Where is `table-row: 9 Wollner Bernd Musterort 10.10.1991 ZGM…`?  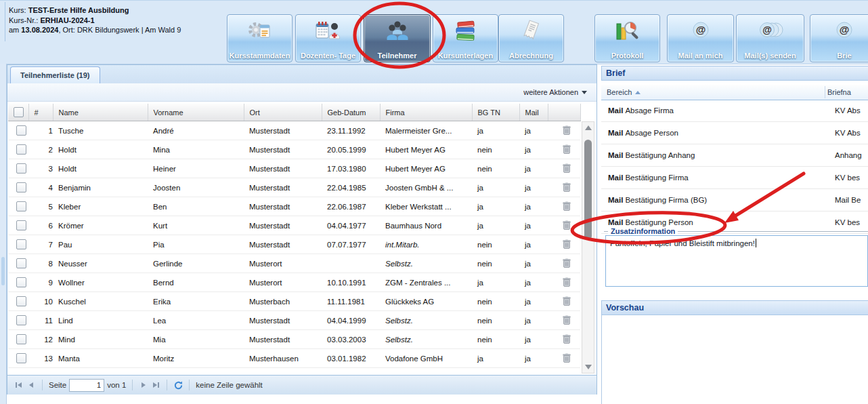
table-row: 9 Wollner Bernd Musterort 10.10.1991 ZGM… is located at coordinates (294, 283).